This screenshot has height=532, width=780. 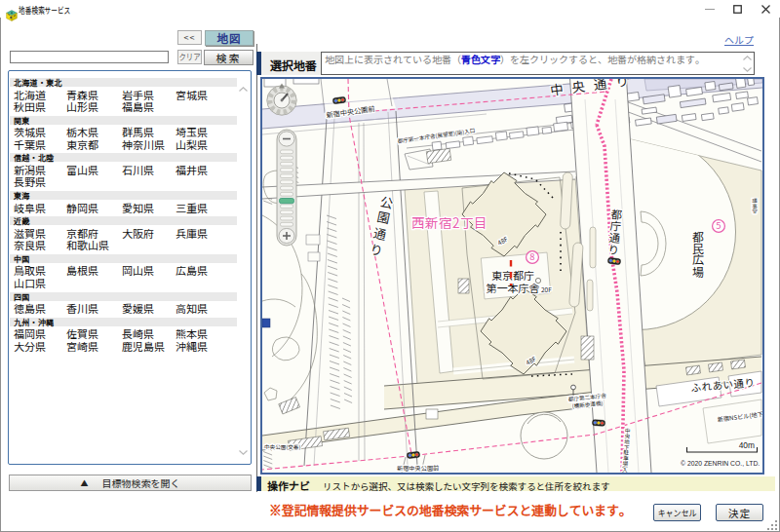 What do you see at coordinates (94, 347) in the screenshot?
I see `prefecture-item: 宮崎県` at bounding box center [94, 347].